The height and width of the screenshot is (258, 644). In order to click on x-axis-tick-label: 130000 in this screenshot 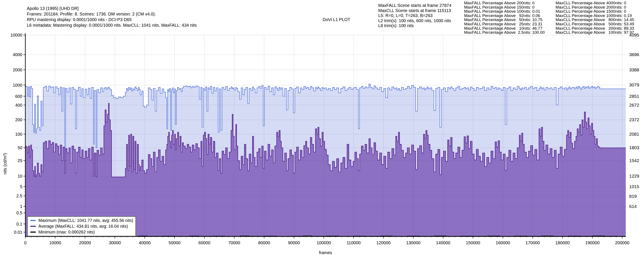, I will do `click(414, 243)`.